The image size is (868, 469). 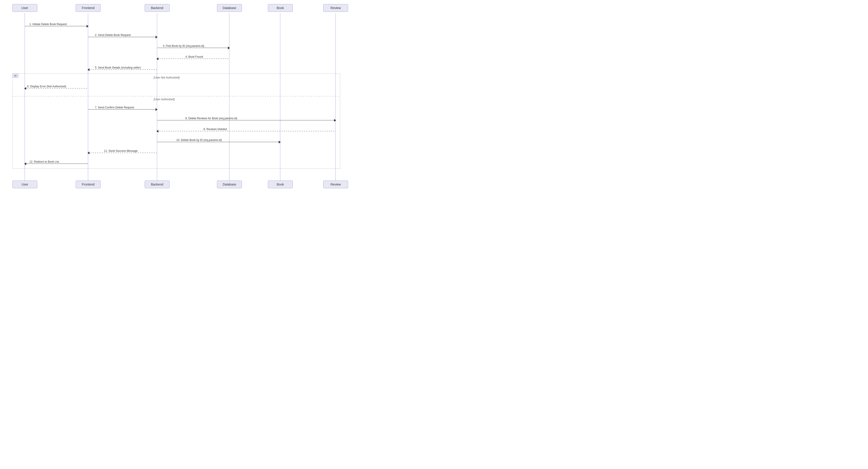 I want to click on arrow-m8, so click(x=246, y=120).